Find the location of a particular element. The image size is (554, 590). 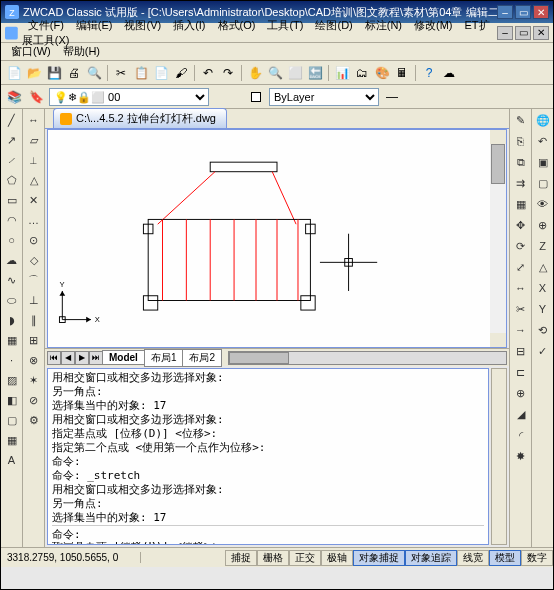

command-prompt: 命令: is located at coordinates (268, 534).